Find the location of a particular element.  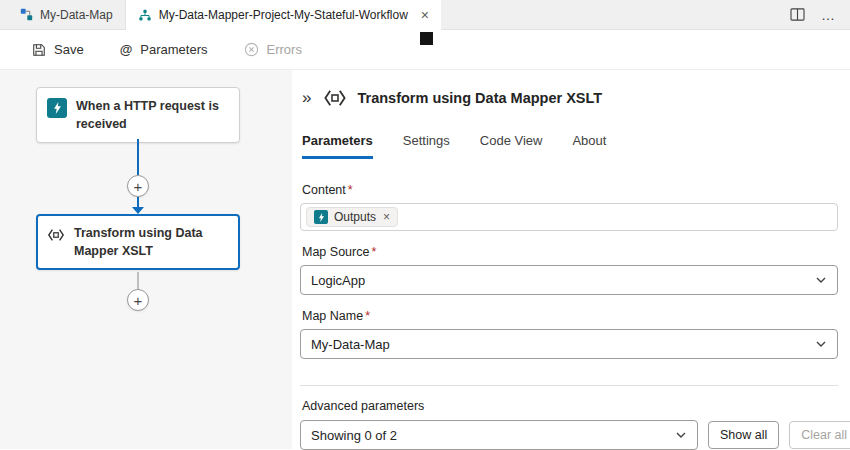

section-divider is located at coordinates (569, 386).